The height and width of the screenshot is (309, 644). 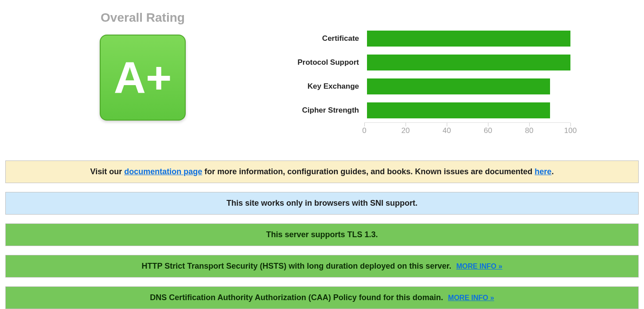 What do you see at coordinates (322, 172) in the screenshot?
I see `documentation-banner: Visit our documentation page for more in…` at bounding box center [322, 172].